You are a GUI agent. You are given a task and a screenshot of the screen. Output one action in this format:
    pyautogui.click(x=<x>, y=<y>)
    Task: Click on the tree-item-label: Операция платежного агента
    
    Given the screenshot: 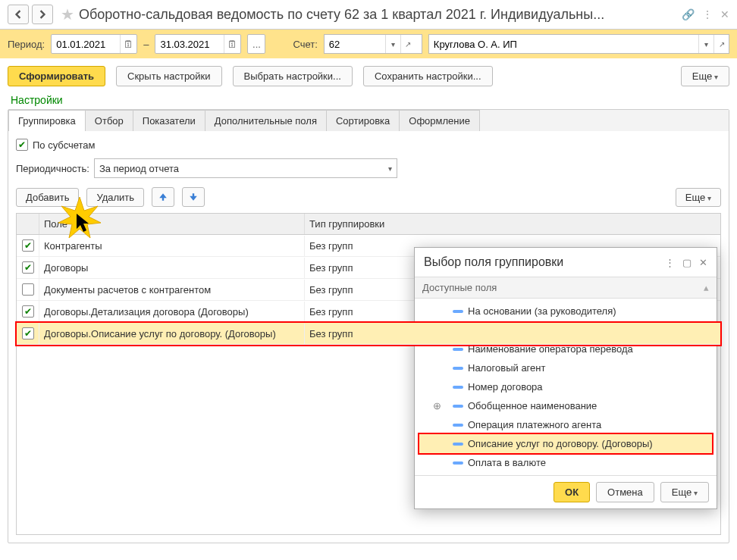 What is the action you would take?
    pyautogui.click(x=535, y=424)
    